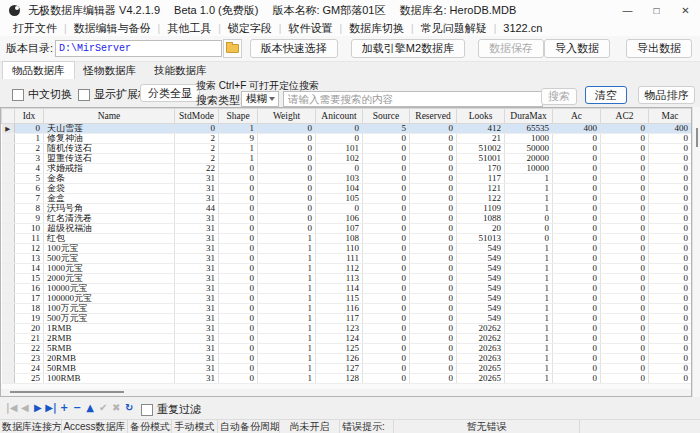  I want to click on grid-cell: 9, so click(238, 139).